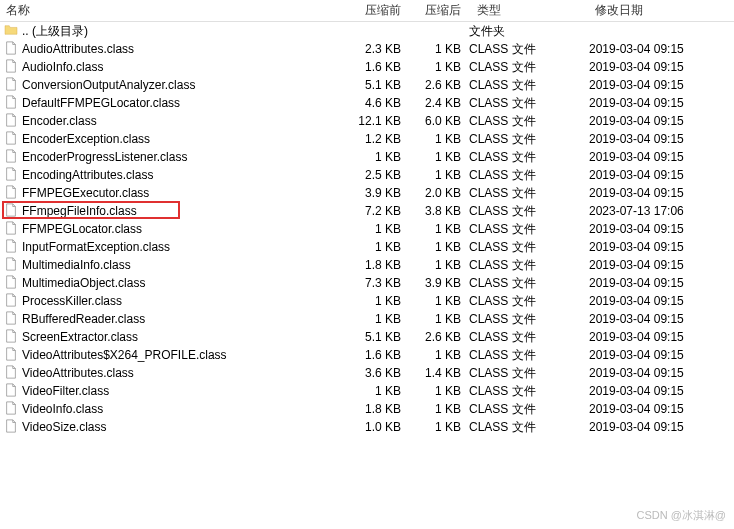 This screenshot has height=529, width=734. Describe the element at coordinates (170, 356) in the screenshot. I see `name-cell: VideoAttributes$X264_PROFILE.class` at that location.